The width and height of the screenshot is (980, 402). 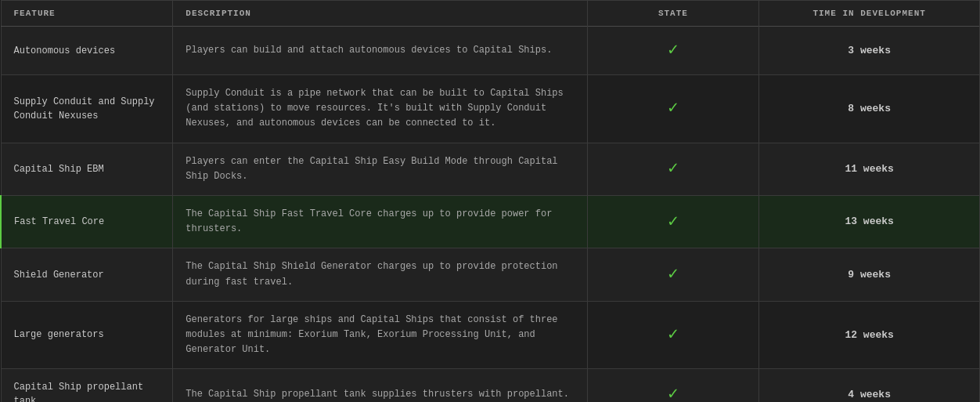 What do you see at coordinates (490, 386) in the screenshot?
I see `table-row: Capital Ship propellant tankThe Capital …` at bounding box center [490, 386].